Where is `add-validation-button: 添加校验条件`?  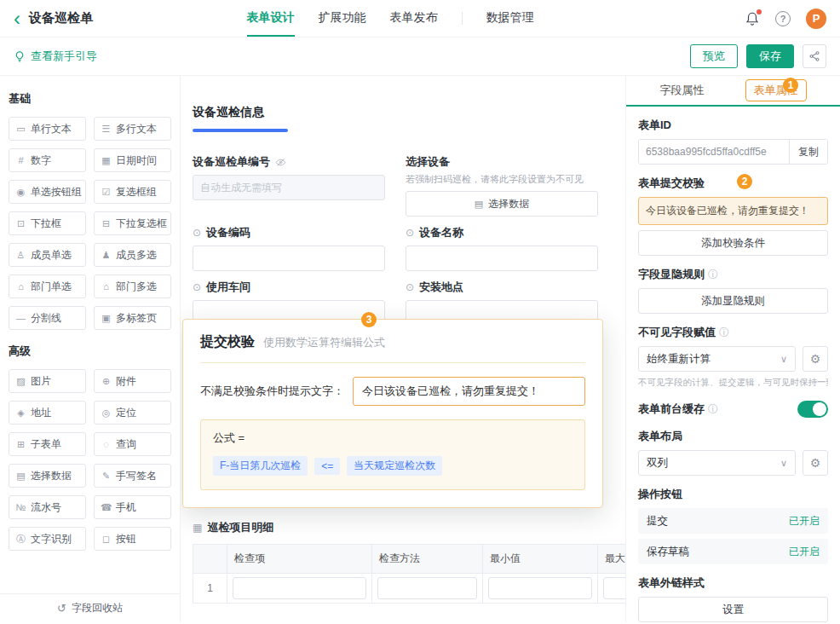
add-validation-button: 添加校验条件 is located at coordinates (733, 243).